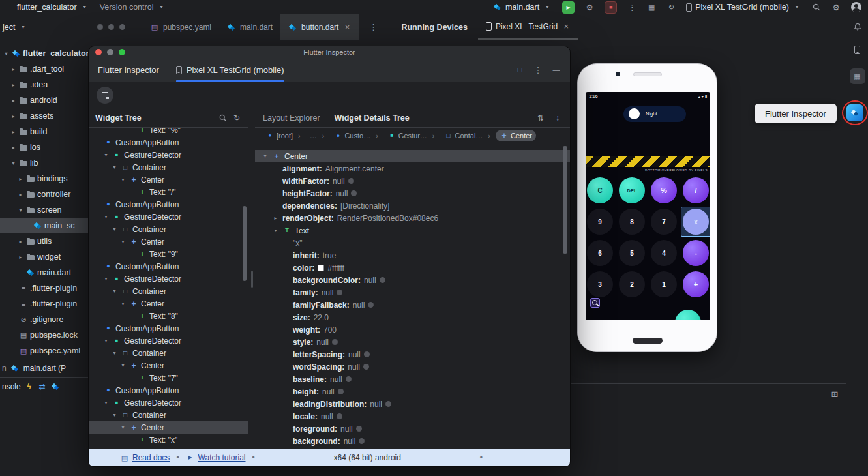 This screenshot has height=476, width=868. What do you see at coordinates (857, 50) in the screenshot?
I see `device-manager-icon` at bounding box center [857, 50].